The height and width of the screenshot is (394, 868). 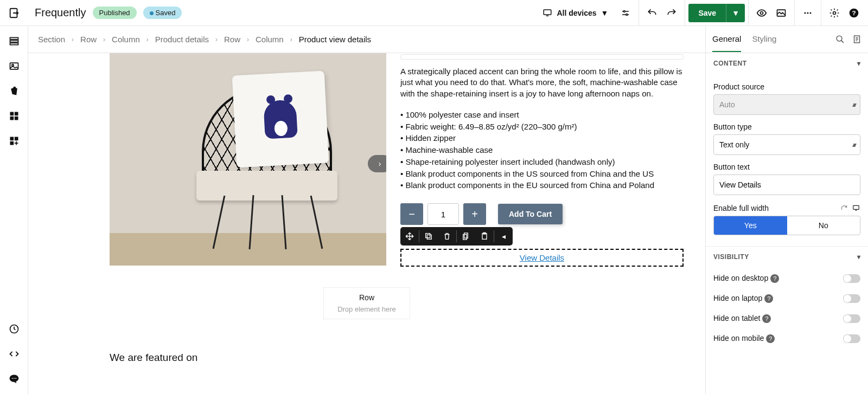 I want to click on code-icon, so click(x=14, y=354).